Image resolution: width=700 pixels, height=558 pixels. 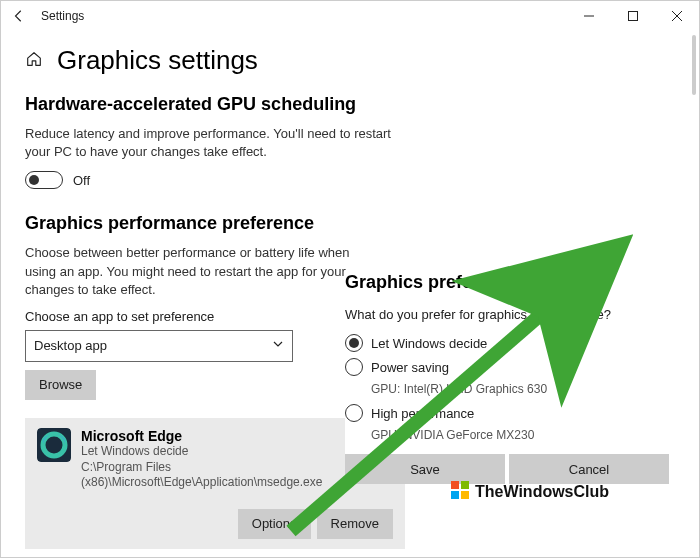 I want to click on perf-pref-heading: Graphics performance preference, so click(x=215, y=224).